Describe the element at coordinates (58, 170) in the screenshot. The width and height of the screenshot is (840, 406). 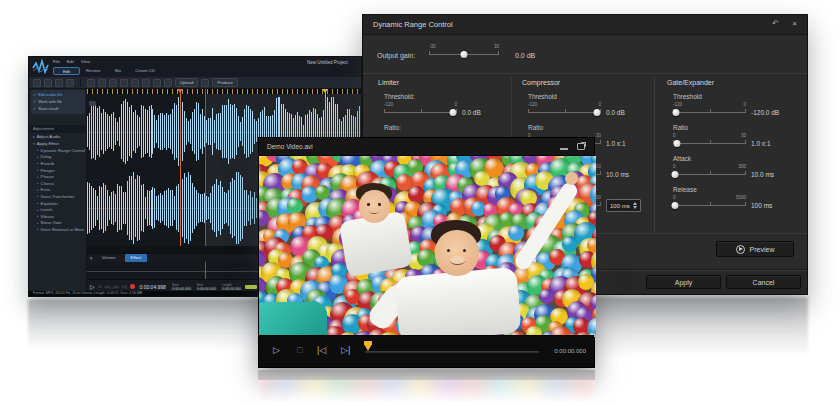
I see `effect-item: ▸Flanger` at that location.